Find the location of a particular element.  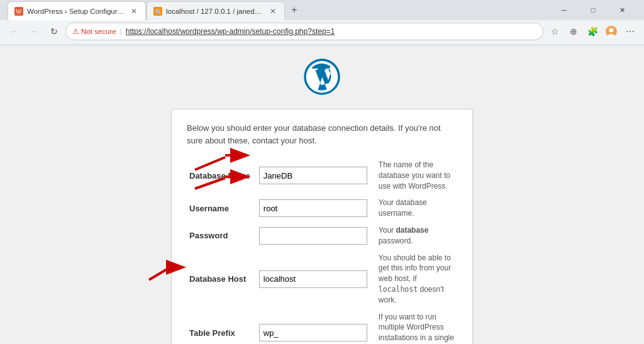

reading-list-icon: ⊕ is located at coordinates (574, 31).